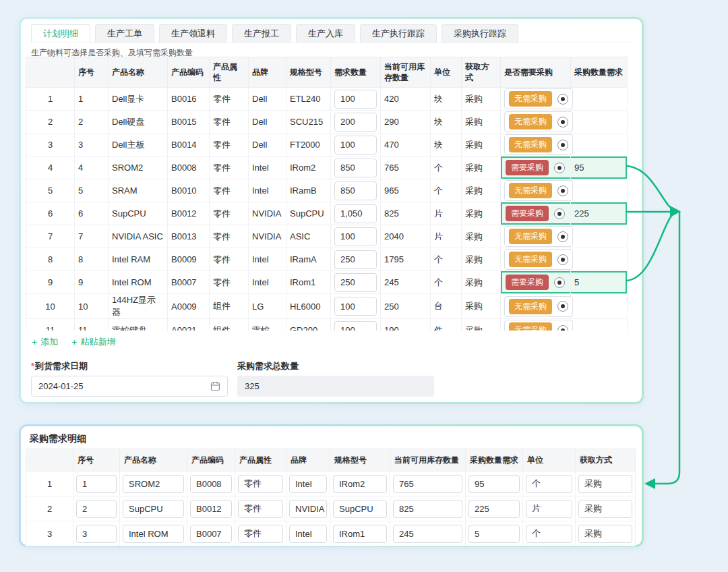 Image resolution: width=728 pixels, height=572 pixels. What do you see at coordinates (154, 509) in the screenshot?
I see `product-name-input: SupCPU` at bounding box center [154, 509].